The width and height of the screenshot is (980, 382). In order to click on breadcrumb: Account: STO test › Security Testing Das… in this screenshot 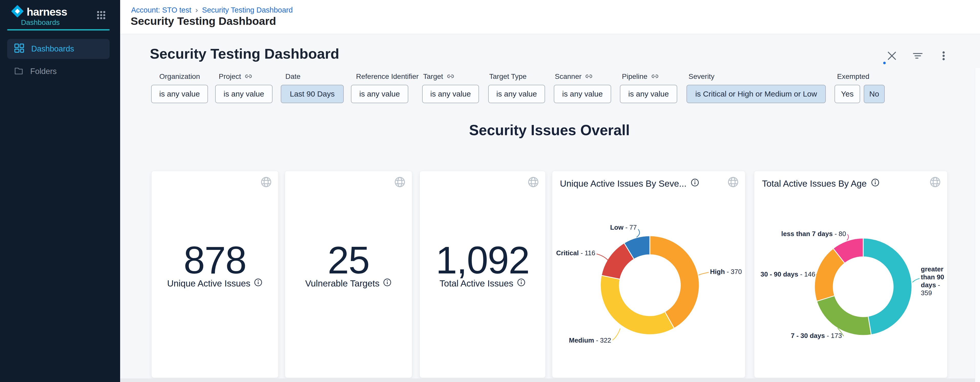, I will do `click(212, 10)`.